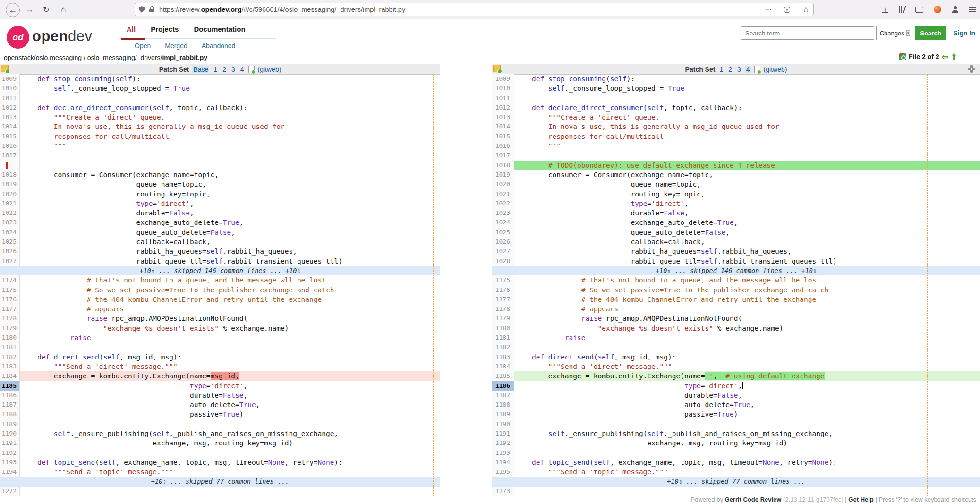  Describe the element at coordinates (503, 137) in the screenshot. I see `line-number: 1015` at that location.